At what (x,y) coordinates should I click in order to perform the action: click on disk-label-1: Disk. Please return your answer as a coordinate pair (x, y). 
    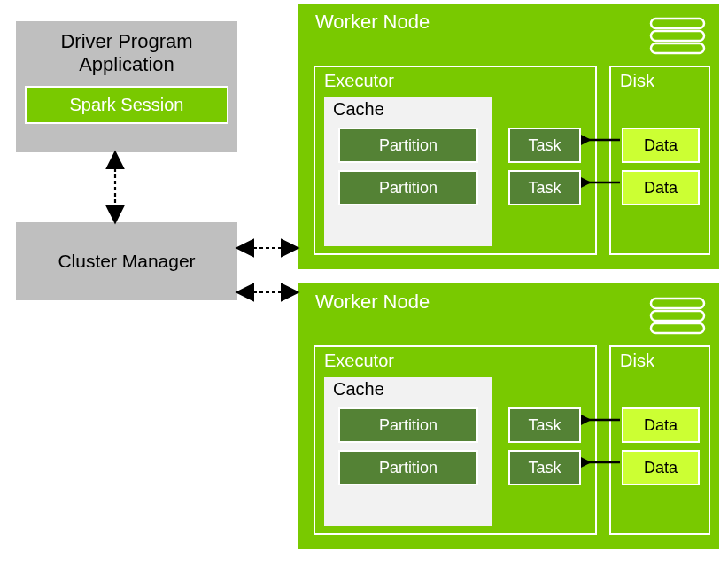
    Looking at the image, I should click on (638, 81).